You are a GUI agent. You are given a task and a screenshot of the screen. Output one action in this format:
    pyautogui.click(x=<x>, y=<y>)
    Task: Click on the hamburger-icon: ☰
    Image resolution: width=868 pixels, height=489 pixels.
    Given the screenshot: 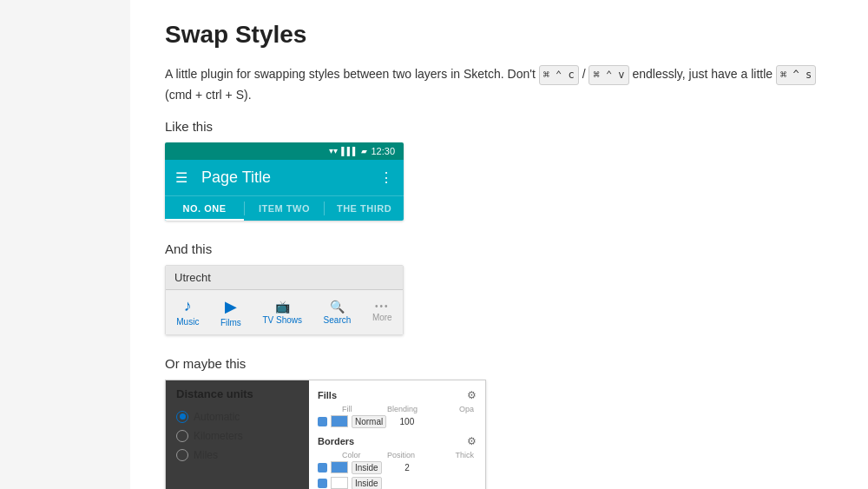 What is the action you would take?
    pyautogui.click(x=181, y=177)
    